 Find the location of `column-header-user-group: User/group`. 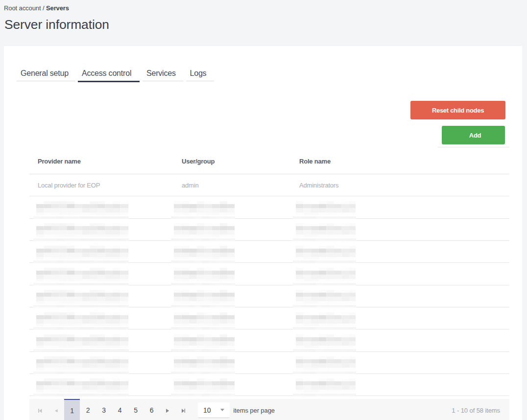

column-header-user-group: User/group is located at coordinates (198, 162).